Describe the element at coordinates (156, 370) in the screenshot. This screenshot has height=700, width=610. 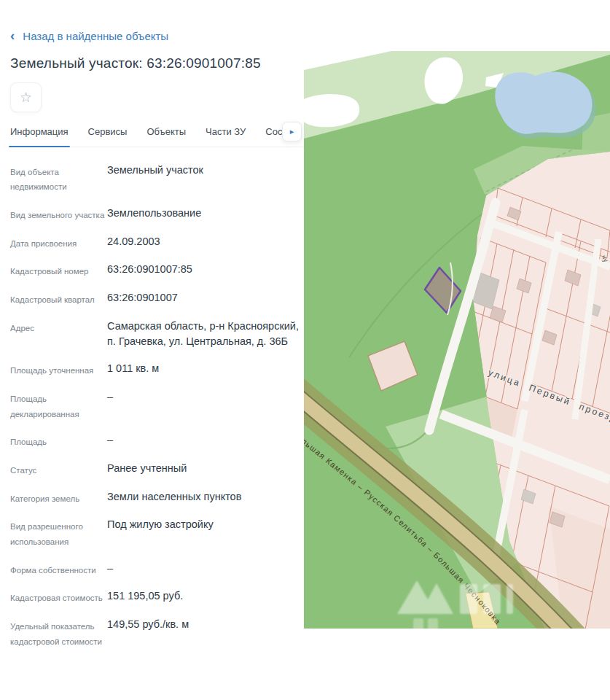
I see `info-row: Площадь уточненная1 011 кв. м` at that location.